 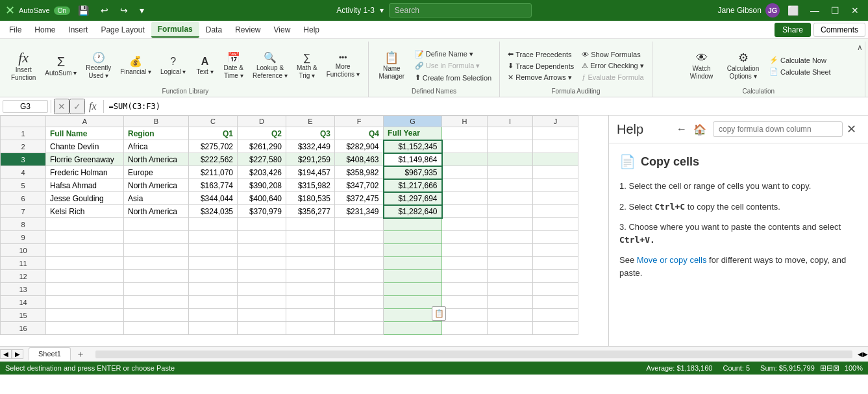 I want to click on cell-A1: Full Name, so click(x=85, y=134).